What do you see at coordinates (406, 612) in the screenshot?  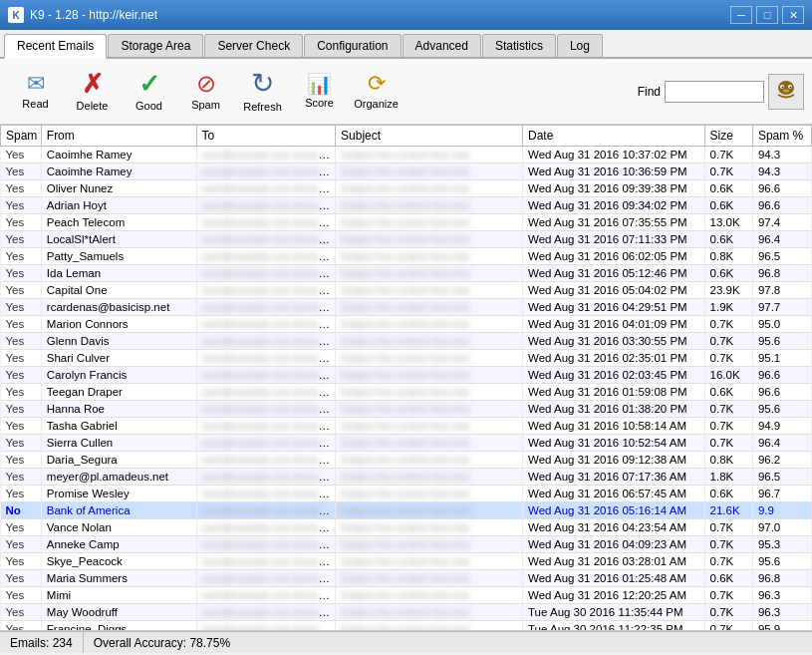 I see `table-row: YesMay Woodruffuser@example.com domain i…` at bounding box center [406, 612].